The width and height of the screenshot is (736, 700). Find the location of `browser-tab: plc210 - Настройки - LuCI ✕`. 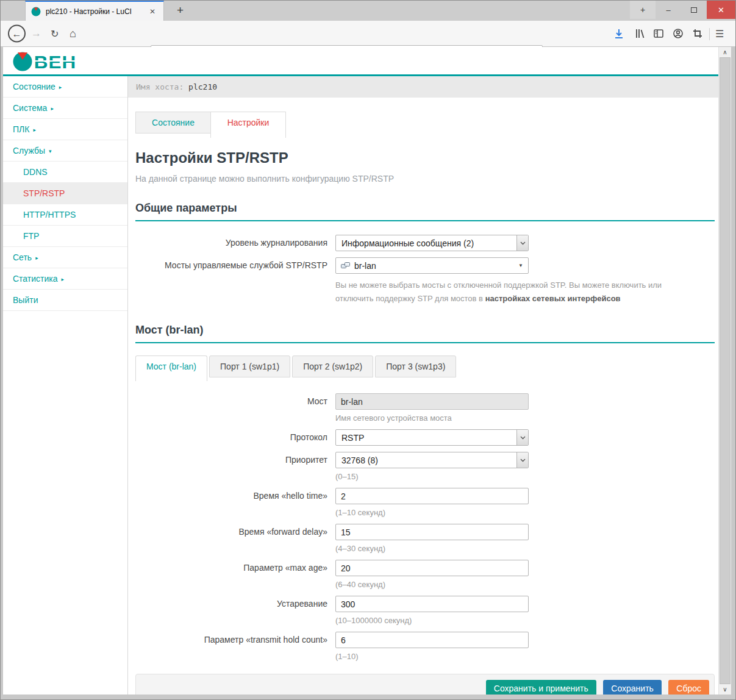

browser-tab: plc210 - Настройки - LuCI ✕ is located at coordinates (95, 11).